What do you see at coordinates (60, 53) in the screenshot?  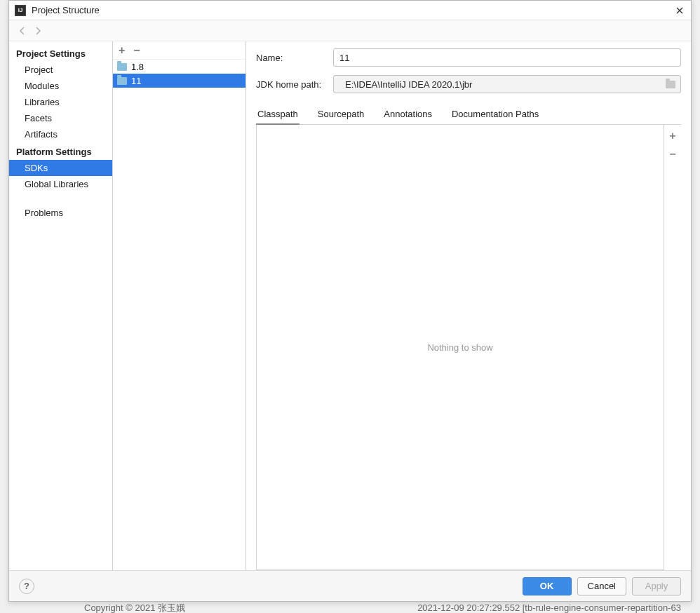 I see `section-project-settings: Project Settings` at bounding box center [60, 53].